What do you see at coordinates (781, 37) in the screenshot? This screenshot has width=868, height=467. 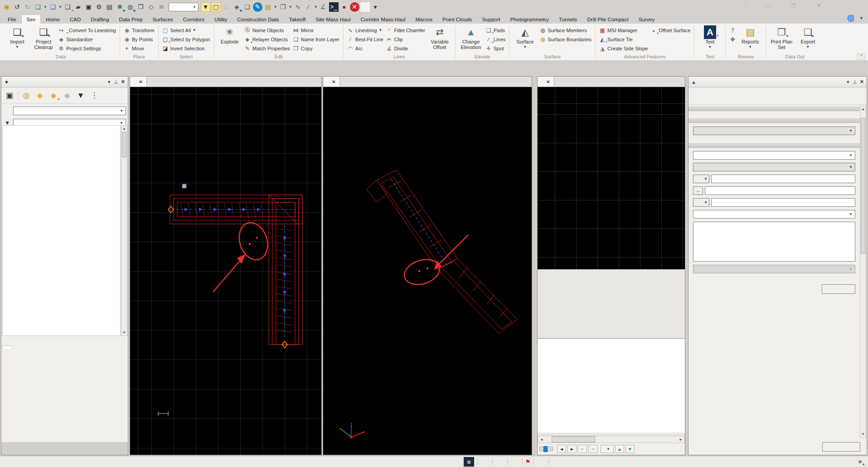 I see `print-plan-set-button: ❒●Print Plan Set` at bounding box center [781, 37].